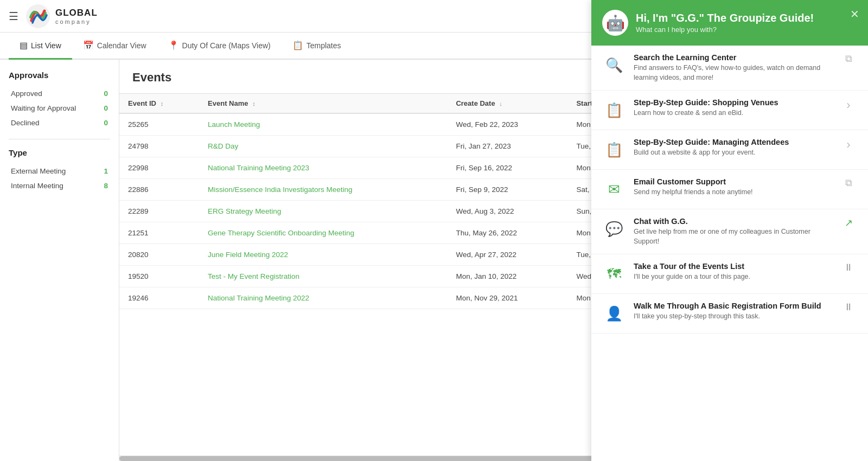 This screenshot has width=868, height=461. What do you see at coordinates (730, 232) in the screenshot?
I see `chat-item-chat-gg: 💬 Chat with G.G. Get live help from me o…` at bounding box center [730, 232].